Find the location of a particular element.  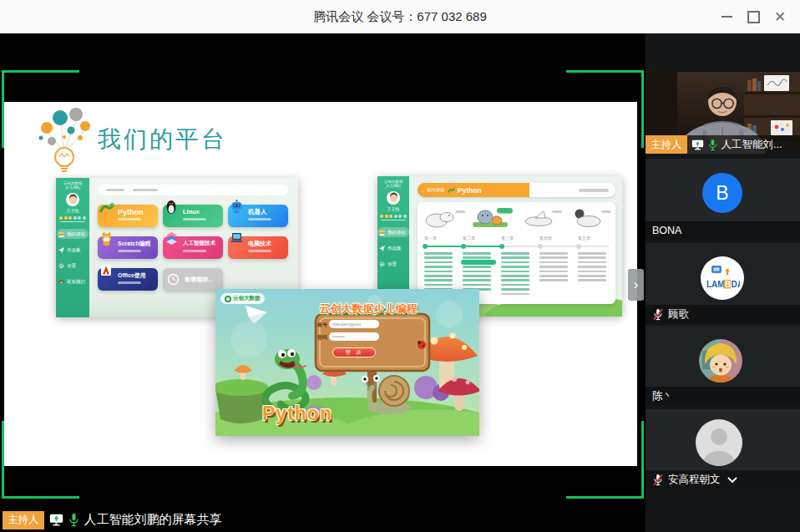

course-card-computer: 电脑技术 is located at coordinates (258, 247).